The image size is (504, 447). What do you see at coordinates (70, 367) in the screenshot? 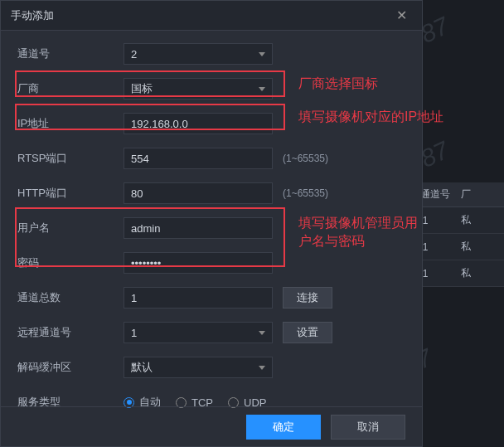
I see `label-decode: 解码缓冲区` at bounding box center [70, 367].